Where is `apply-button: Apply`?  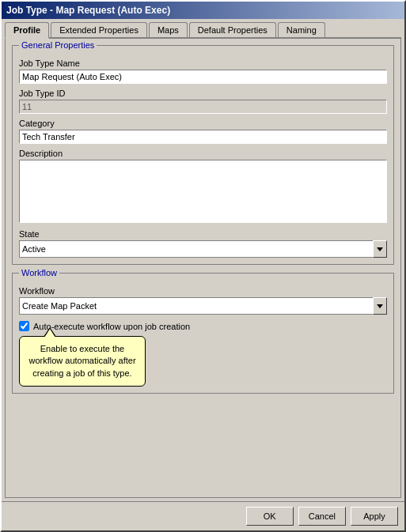 apply-button: Apply is located at coordinates (374, 516).